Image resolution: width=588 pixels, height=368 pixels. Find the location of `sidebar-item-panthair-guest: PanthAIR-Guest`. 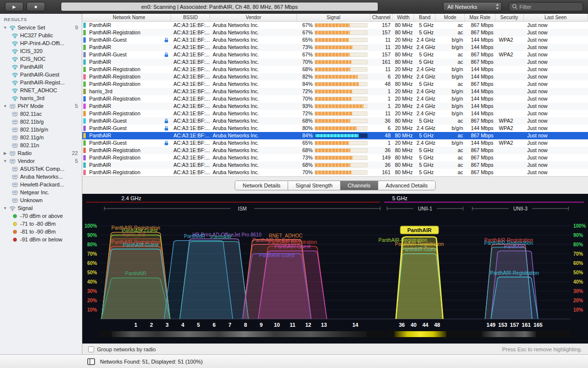

sidebar-item-panthair-guest: PanthAIR-Guest is located at coordinates (41, 75).